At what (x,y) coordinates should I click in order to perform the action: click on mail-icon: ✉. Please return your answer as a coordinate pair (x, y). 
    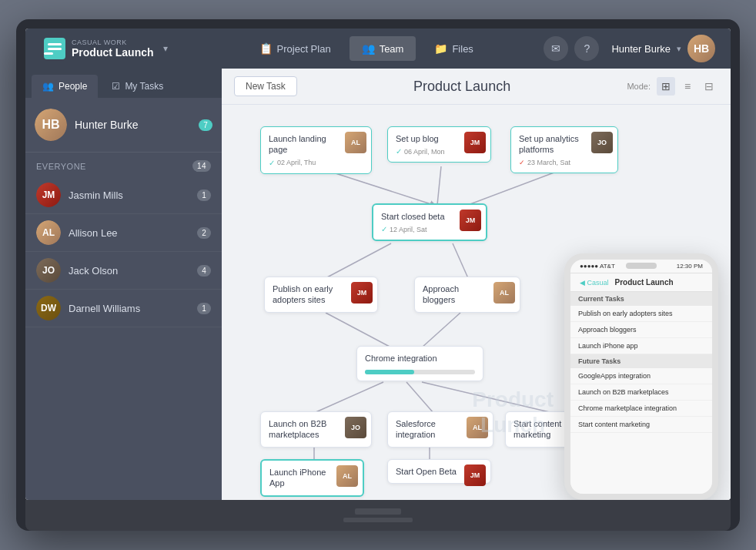
    Looking at the image, I should click on (556, 49).